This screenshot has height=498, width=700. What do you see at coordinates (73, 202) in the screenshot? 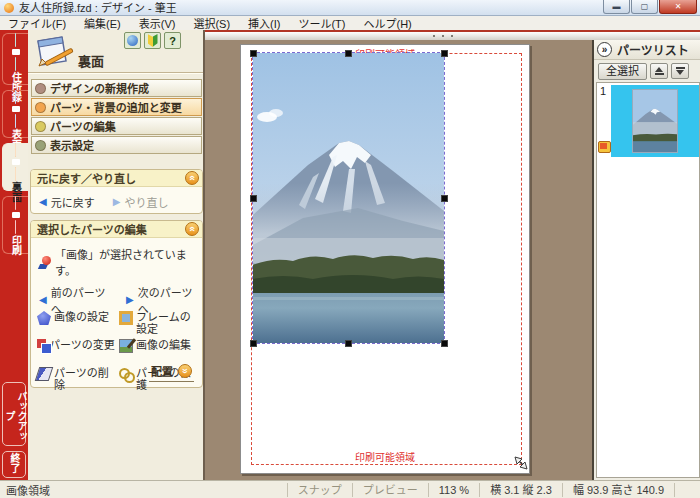
I see `undo-button: 元に戻す` at bounding box center [73, 202].